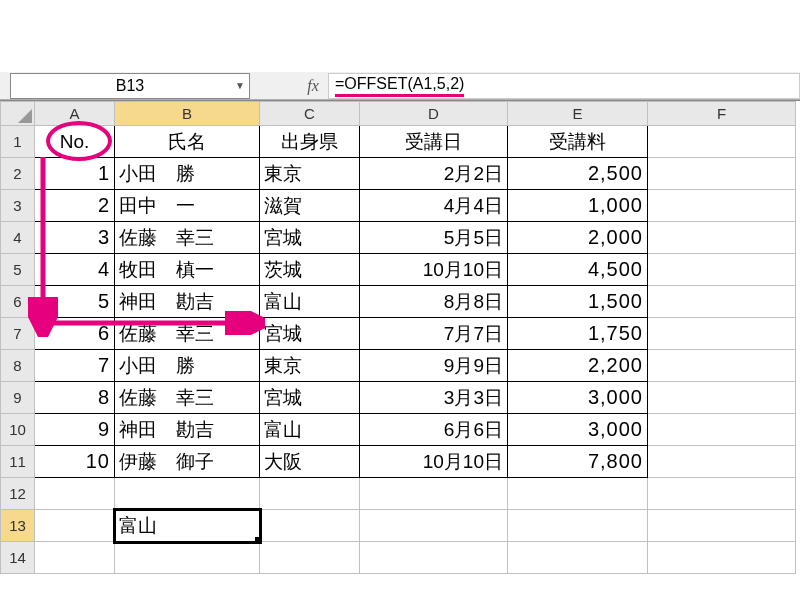 This screenshot has width=800, height=600. What do you see at coordinates (75, 270) in the screenshot?
I see `cell-no: 4` at bounding box center [75, 270].